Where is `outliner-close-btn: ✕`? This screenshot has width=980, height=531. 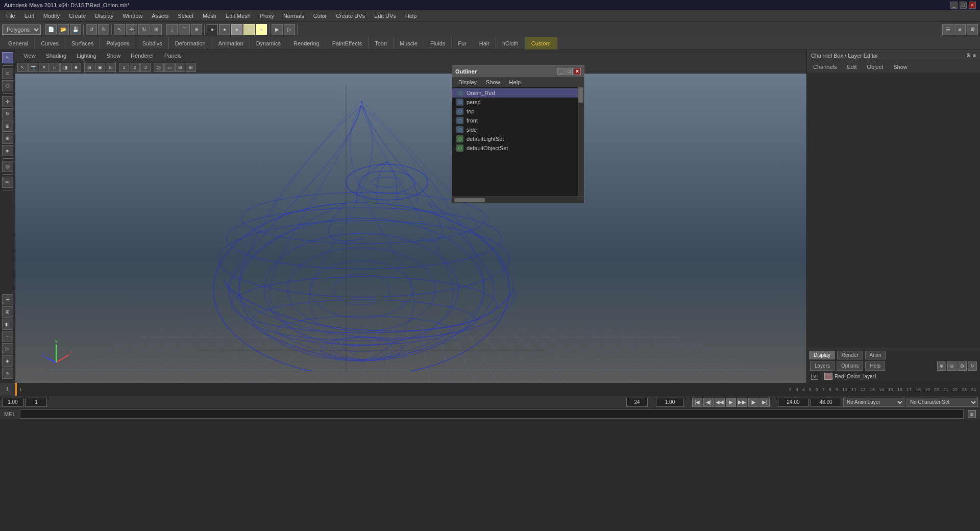 outliner-close-btn: ✕ is located at coordinates (577, 71).